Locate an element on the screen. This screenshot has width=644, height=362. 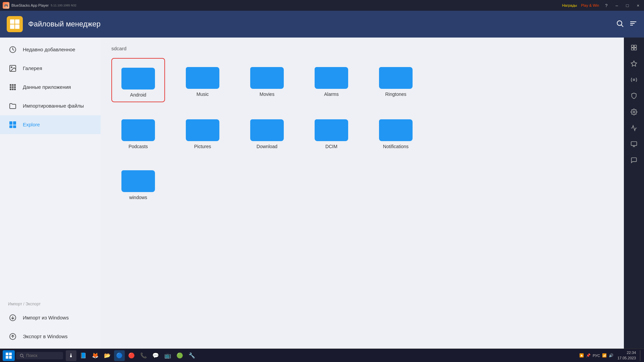
taskbar-app-media: 📺 is located at coordinates (168, 356).